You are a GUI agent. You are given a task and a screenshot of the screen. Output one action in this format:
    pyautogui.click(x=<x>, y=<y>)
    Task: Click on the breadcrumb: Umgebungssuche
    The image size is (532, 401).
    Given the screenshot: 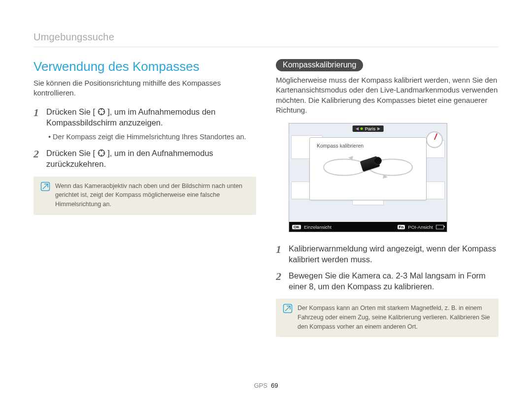 What is the action you would take?
    pyautogui.click(x=266, y=37)
    